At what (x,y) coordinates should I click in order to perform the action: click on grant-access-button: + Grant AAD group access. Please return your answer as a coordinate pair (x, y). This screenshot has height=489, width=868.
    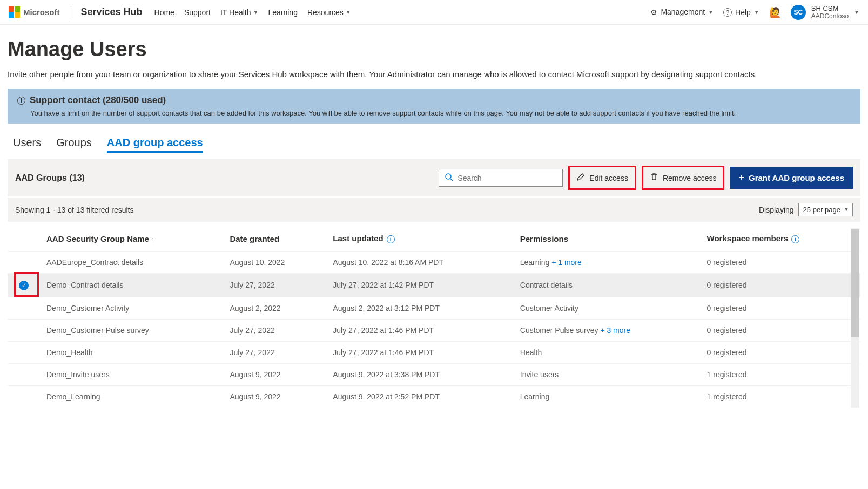
    Looking at the image, I should click on (791, 178).